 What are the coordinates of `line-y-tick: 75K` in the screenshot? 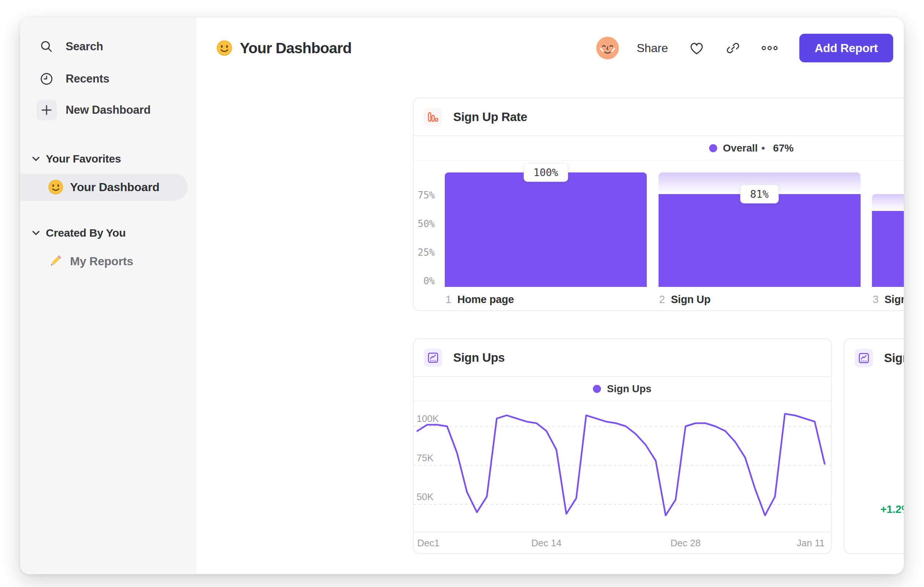 It's located at (425, 458).